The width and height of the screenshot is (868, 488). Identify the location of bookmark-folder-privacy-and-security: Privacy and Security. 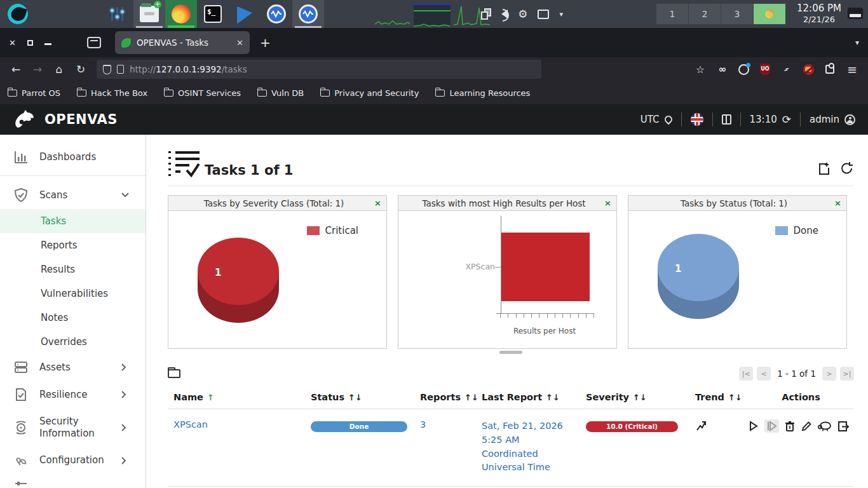
(370, 93).